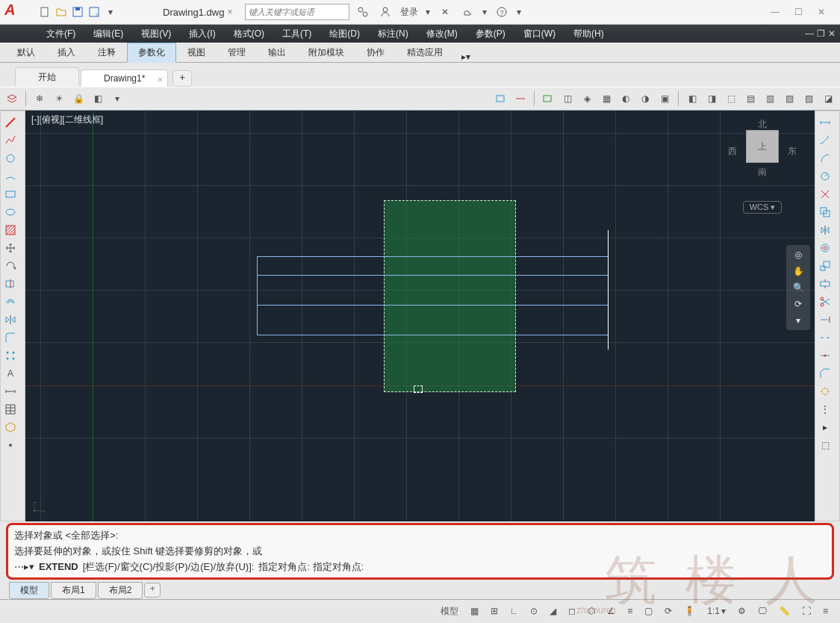  Describe the element at coordinates (161, 79) in the screenshot. I see `dtab-close-icon: ×` at that location.